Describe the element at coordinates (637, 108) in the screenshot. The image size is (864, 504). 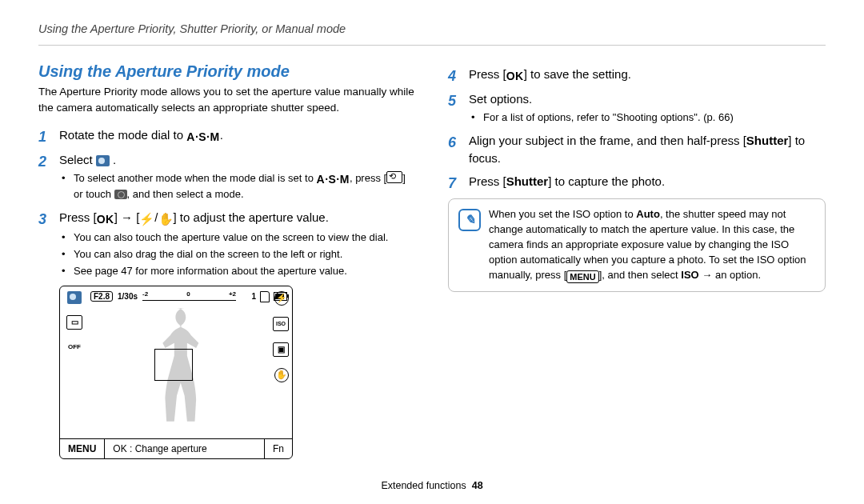
I see `step-5: Set options. For a list of options, refe…` at that location.